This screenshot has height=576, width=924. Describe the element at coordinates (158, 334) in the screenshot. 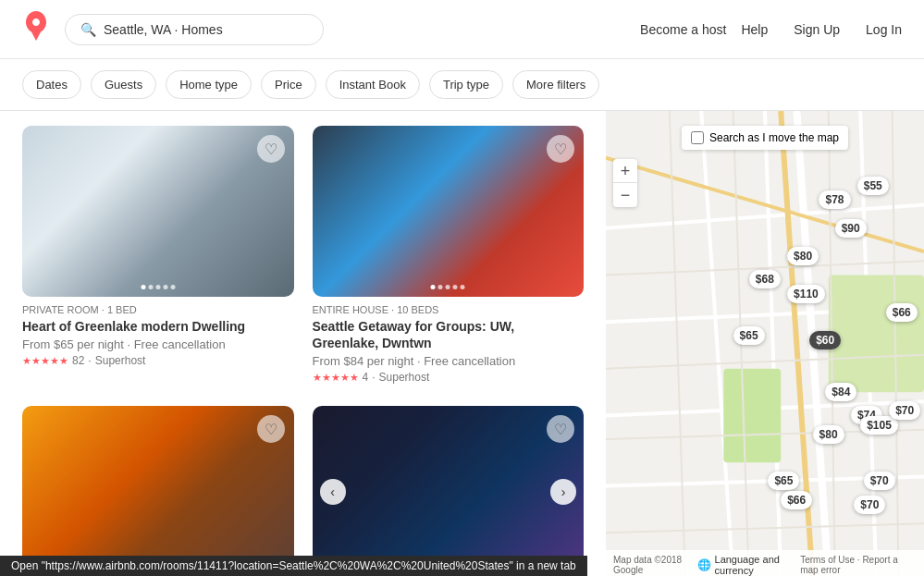

I see `listing-info: PRIVATE ROOM · 1 BED Heart of Greenlake …` at that location.